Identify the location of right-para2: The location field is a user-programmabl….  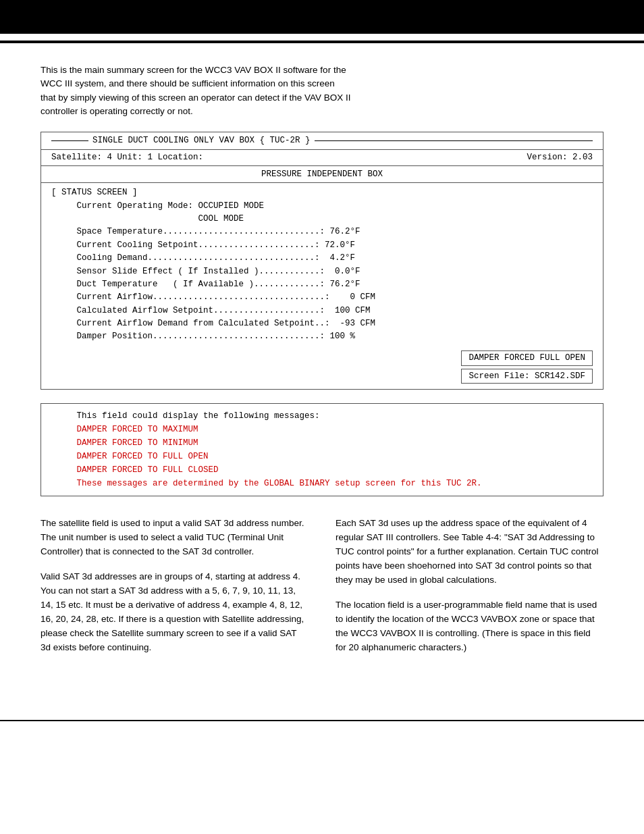
(470, 627).